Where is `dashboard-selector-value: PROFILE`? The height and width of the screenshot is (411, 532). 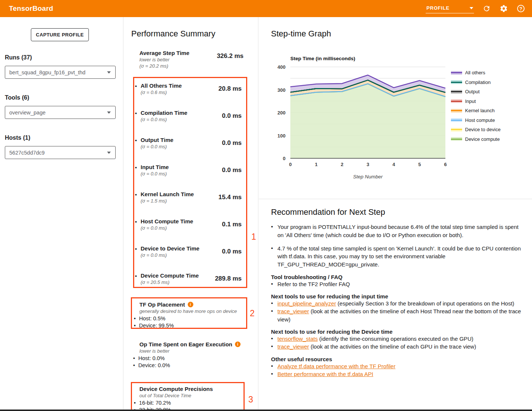 dashboard-selector-value: PROFILE is located at coordinates (438, 8).